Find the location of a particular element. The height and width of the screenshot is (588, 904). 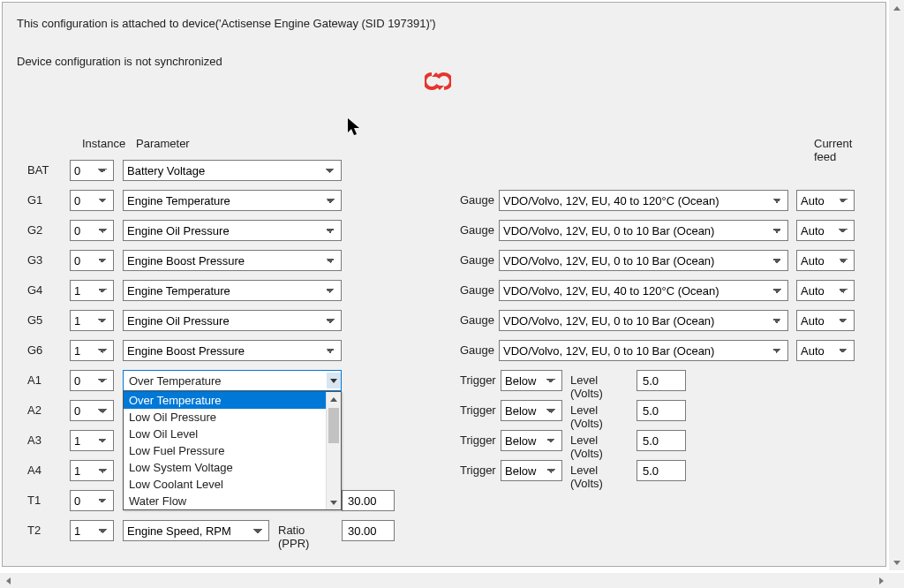

column-header-current-feed: Current feed is located at coordinates (833, 150).